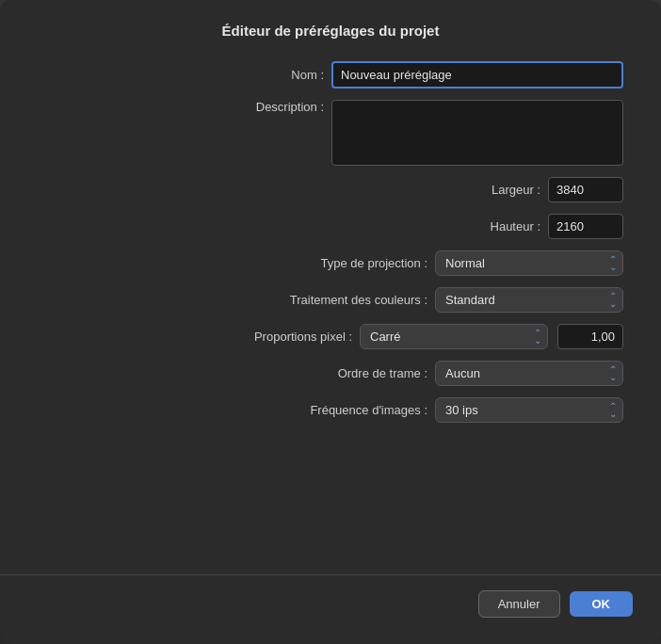 The width and height of the screenshot is (661, 644). What do you see at coordinates (451, 190) in the screenshot?
I see `largeur-label: Largeur :` at bounding box center [451, 190].